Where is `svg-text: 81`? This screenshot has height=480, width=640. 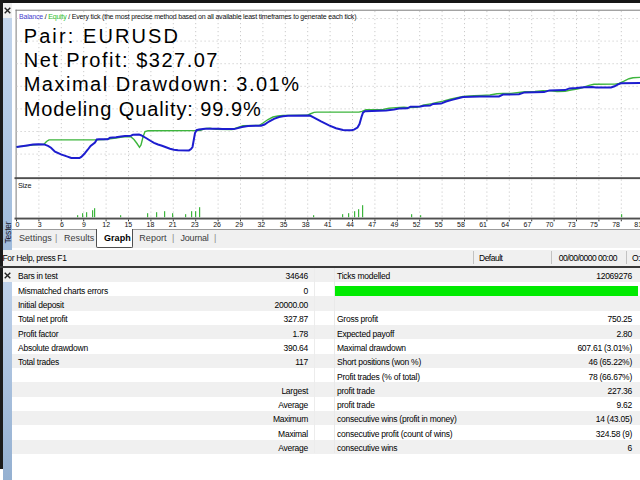
svg-text: 81 is located at coordinates (637, 224).